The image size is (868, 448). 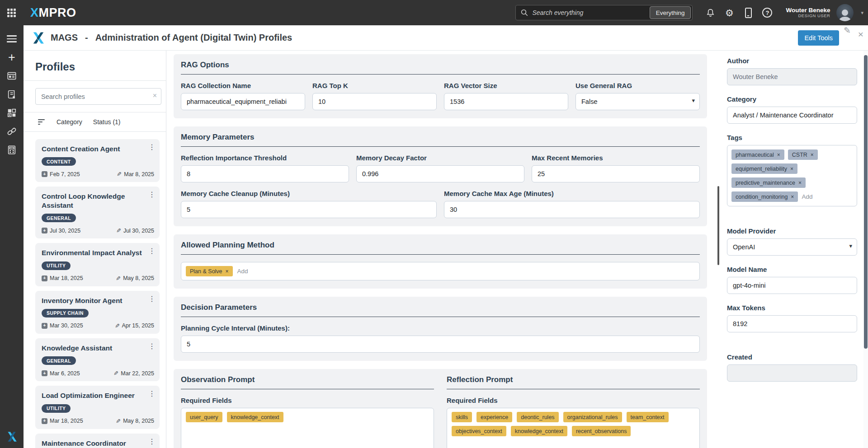 What do you see at coordinates (792, 99) in the screenshot?
I see `category-label: Category` at bounding box center [792, 99].